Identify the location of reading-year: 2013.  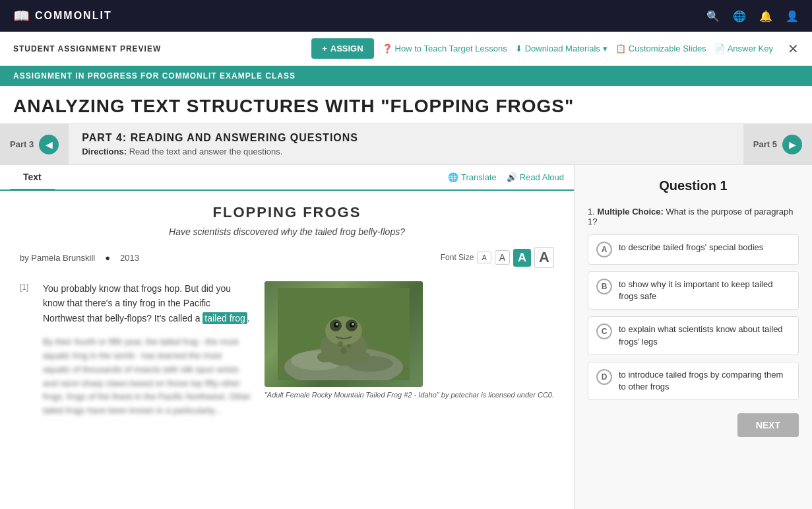
(129, 257).